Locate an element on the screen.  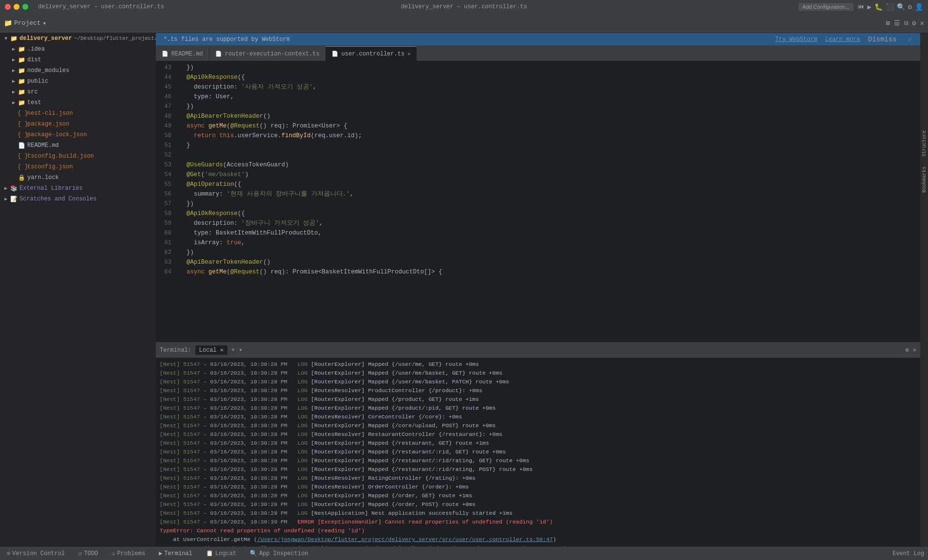
logcat-tab: 📋 Logcat is located at coordinates (221, 554).